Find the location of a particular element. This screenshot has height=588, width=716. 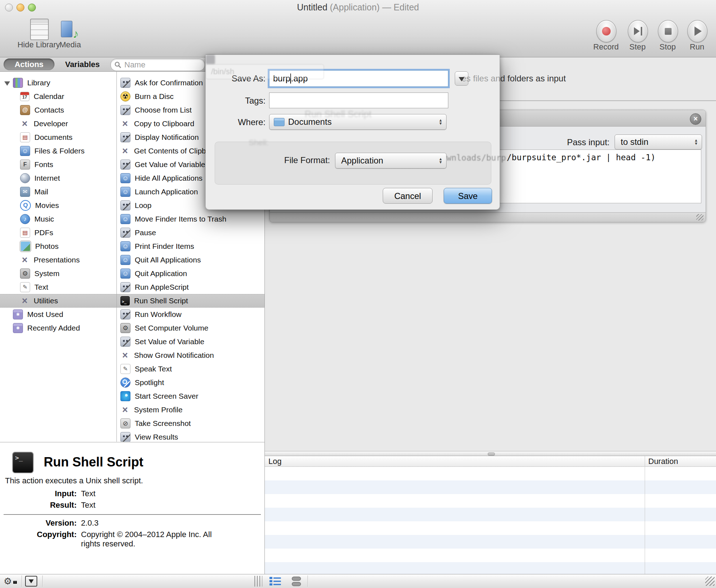

screensaver-icon is located at coordinates (125, 396).